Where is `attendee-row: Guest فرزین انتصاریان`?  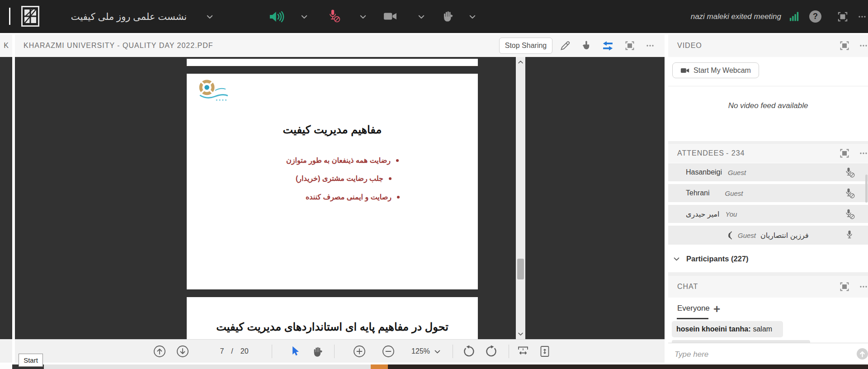
attendee-row: Guest فرزین انتصاریان is located at coordinates (768, 235).